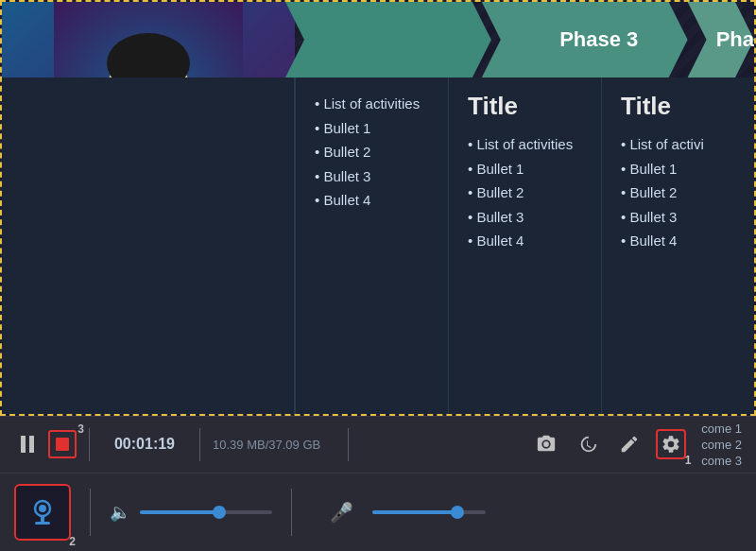 This screenshot has width=756, height=551. What do you see at coordinates (415, 512) in the screenshot?
I see `mic-fill` at bounding box center [415, 512].